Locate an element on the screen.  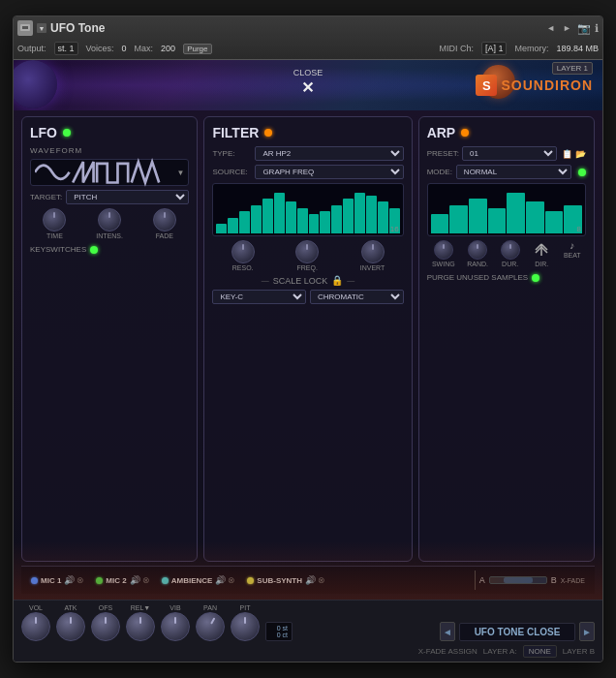
ofs-knob is located at coordinates (106, 627).